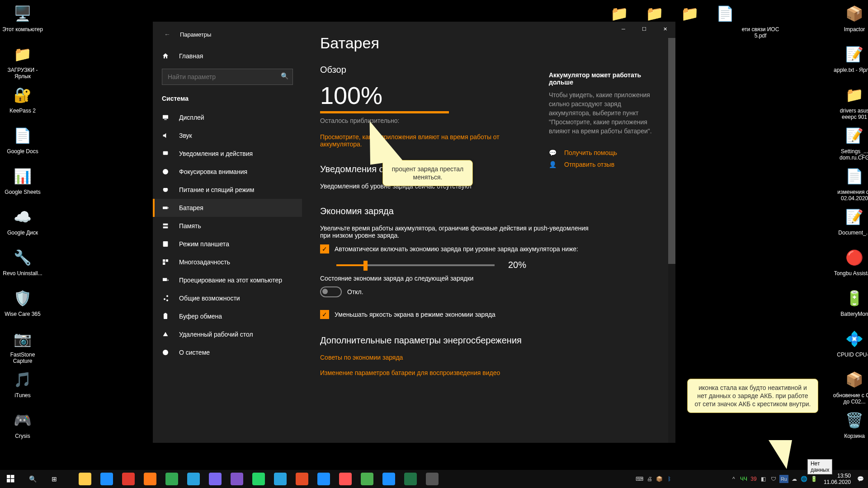 The height and width of the screenshot is (488, 868). I want to click on close-button: ✕, so click(665, 29).